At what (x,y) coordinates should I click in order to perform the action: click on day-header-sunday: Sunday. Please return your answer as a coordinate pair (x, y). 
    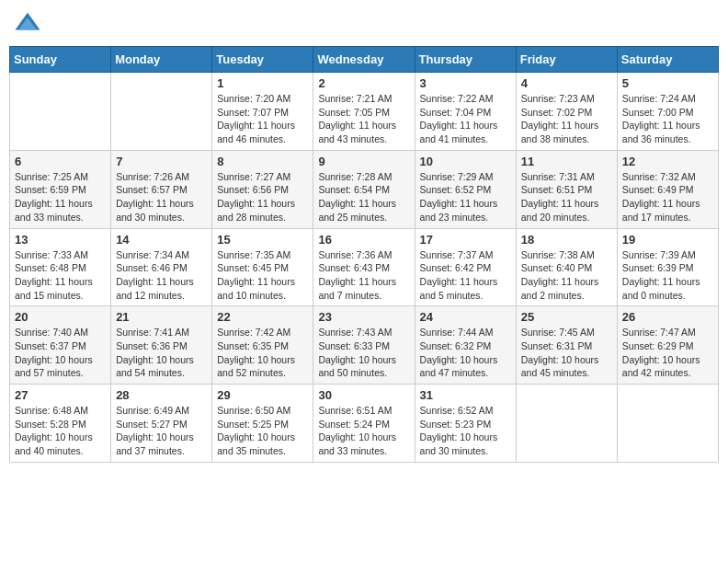
    Looking at the image, I should click on (61, 60).